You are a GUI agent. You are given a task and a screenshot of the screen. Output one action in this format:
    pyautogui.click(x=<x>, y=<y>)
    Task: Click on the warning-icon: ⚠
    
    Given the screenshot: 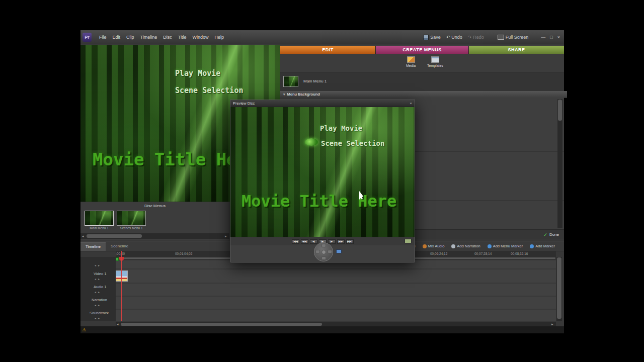 What is the action you would take?
    pyautogui.click(x=84, y=330)
    